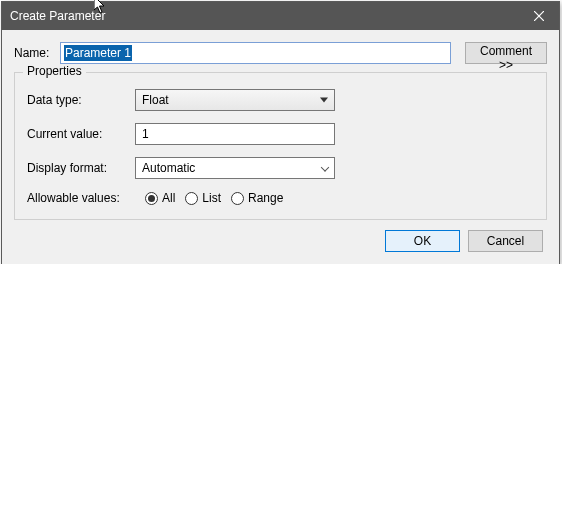  Describe the element at coordinates (256, 53) in the screenshot. I see `name-input-wrapper: Parameter 1` at that location.